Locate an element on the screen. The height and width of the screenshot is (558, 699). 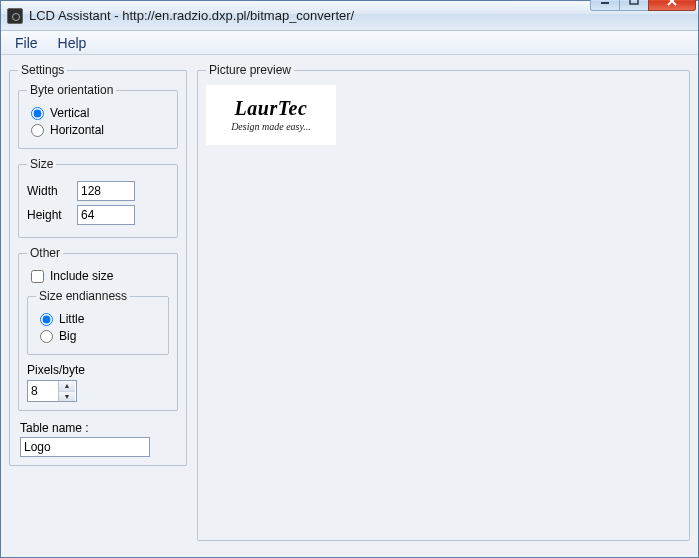
include-size-label: Include size is located at coordinates (82, 276).